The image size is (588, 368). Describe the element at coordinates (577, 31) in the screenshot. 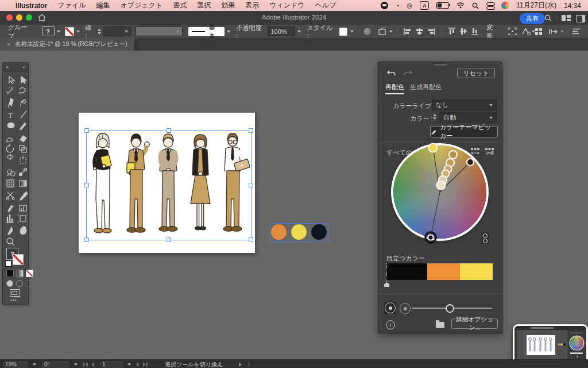

I see `menu-list-icon` at that location.